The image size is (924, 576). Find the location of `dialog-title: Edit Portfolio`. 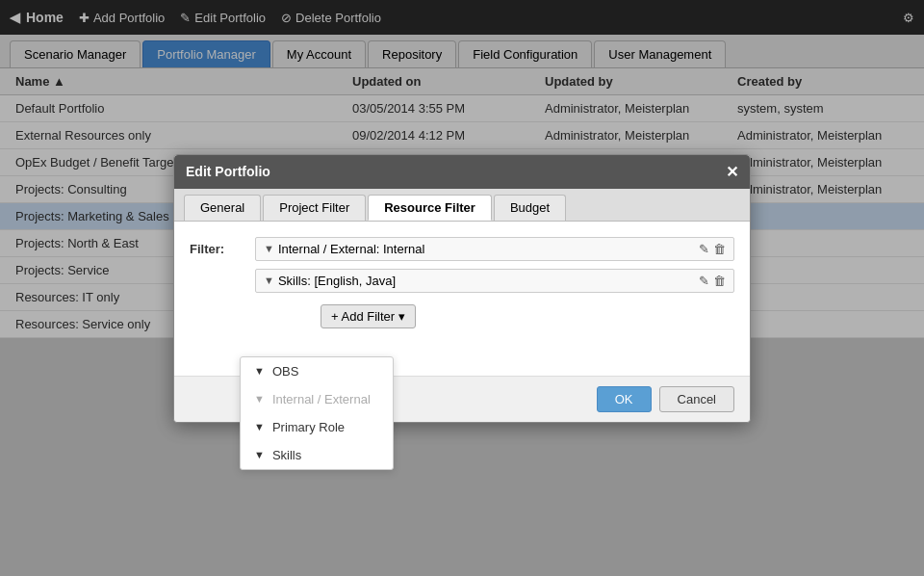

dialog-title: Edit Portfolio is located at coordinates (228, 171).